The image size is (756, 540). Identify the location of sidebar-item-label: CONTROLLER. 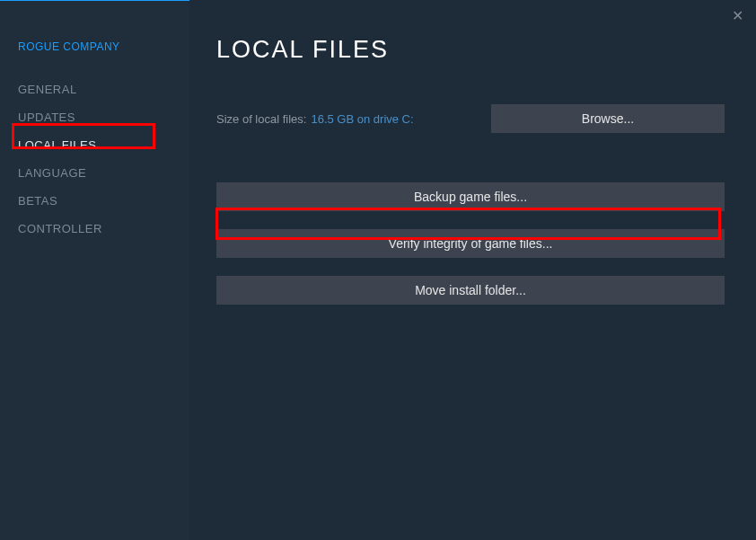
(60, 228).